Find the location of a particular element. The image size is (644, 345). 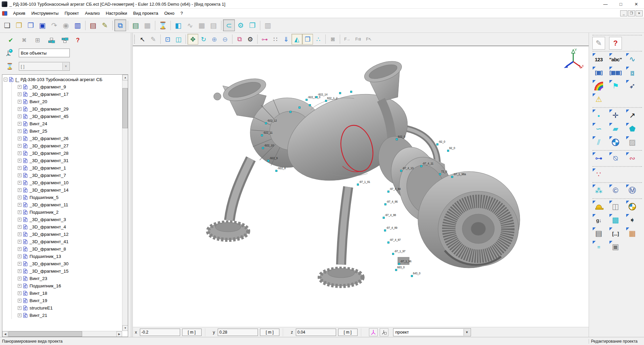

model-point-marker: -97_4_86 is located at coordinates (385, 204).